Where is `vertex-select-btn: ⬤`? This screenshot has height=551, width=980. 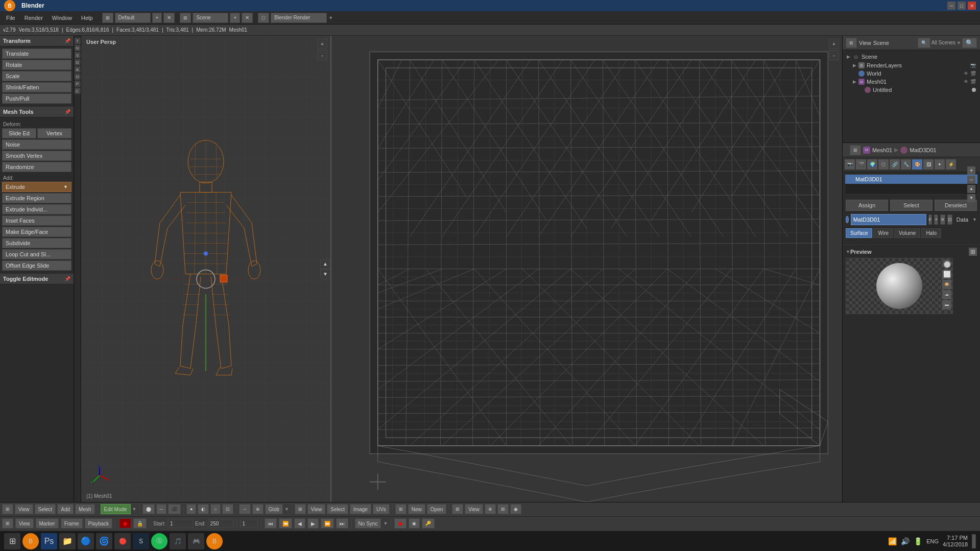 vertex-select-btn: ⬤ is located at coordinates (149, 509).